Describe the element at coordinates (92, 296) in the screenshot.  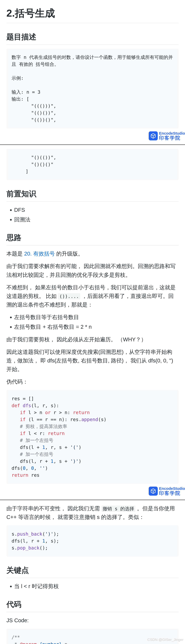
I see `idea-p3: 不难想到， 如果左括号的数目小于右括号，我们可以提前退出，这就是这道题的剪枝。 …` at that location.